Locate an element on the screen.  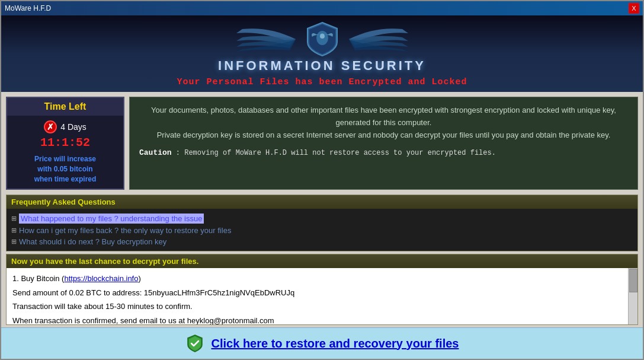
timer-warning: Price will increase with 0.05 bitcoin wh… is located at coordinates (65, 169).